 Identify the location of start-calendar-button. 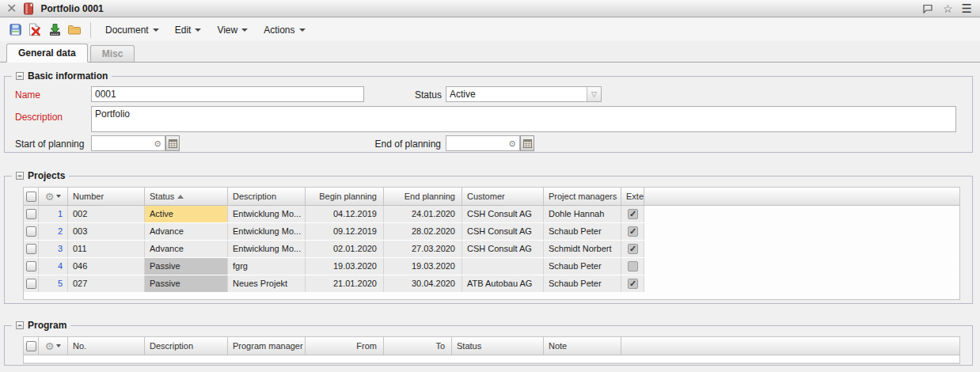
(173, 143).